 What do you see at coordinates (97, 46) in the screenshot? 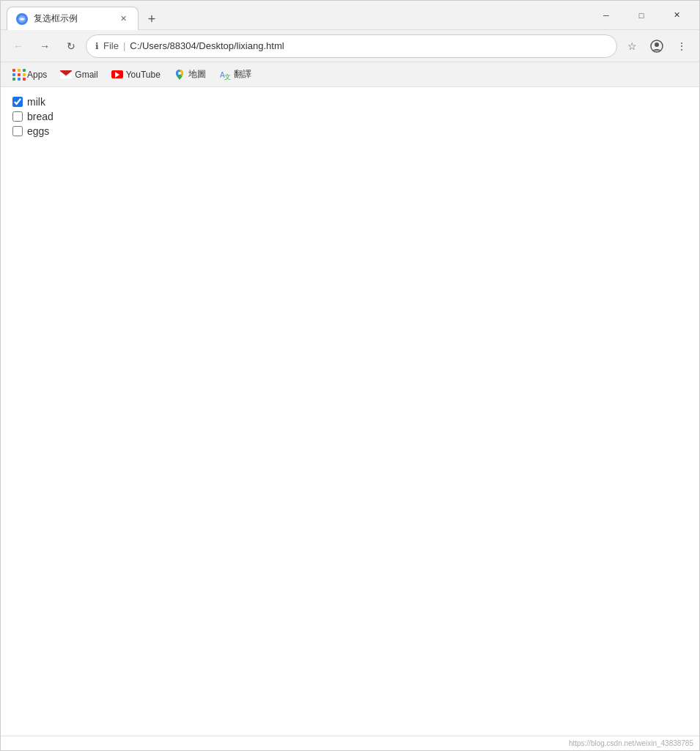
I see `security-icon: ℹ` at bounding box center [97, 46].